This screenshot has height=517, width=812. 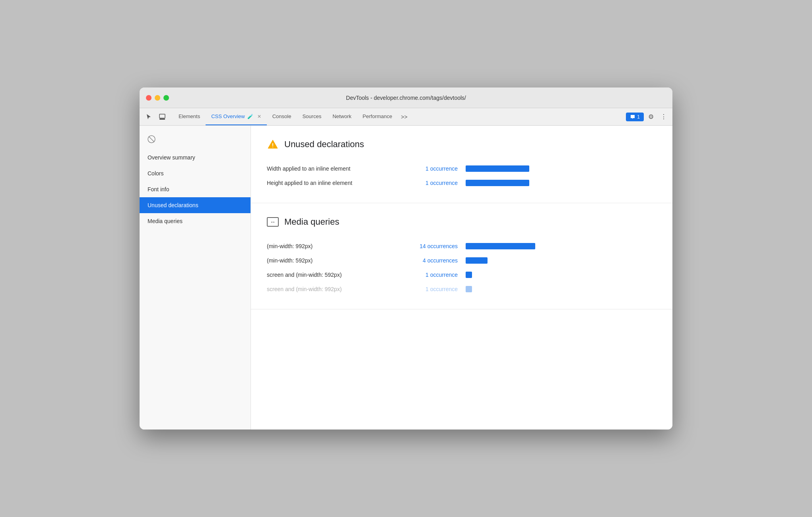 What do you see at coordinates (273, 222) in the screenshot?
I see `arrows-icon: ↔` at bounding box center [273, 222].